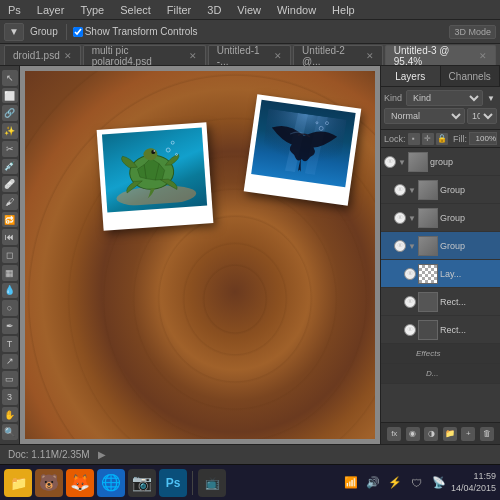  Describe the element at coordinates (395, 483) in the screenshot. I see `tray-icon-3: ⚡` at that location.